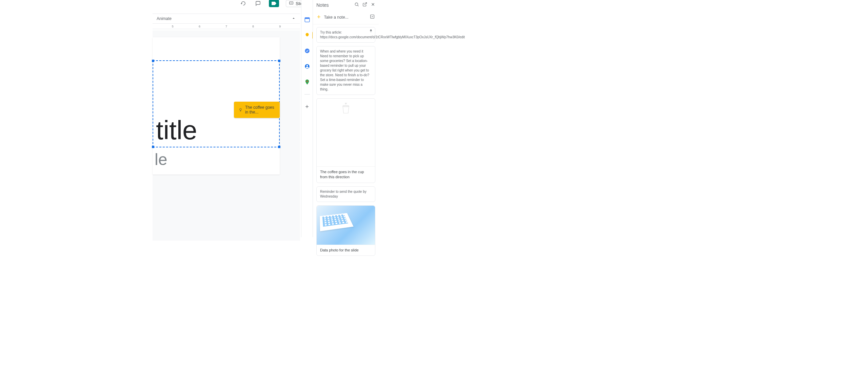 This screenshot has width=868, height=388. I want to click on add-addon-button: +, so click(307, 107).